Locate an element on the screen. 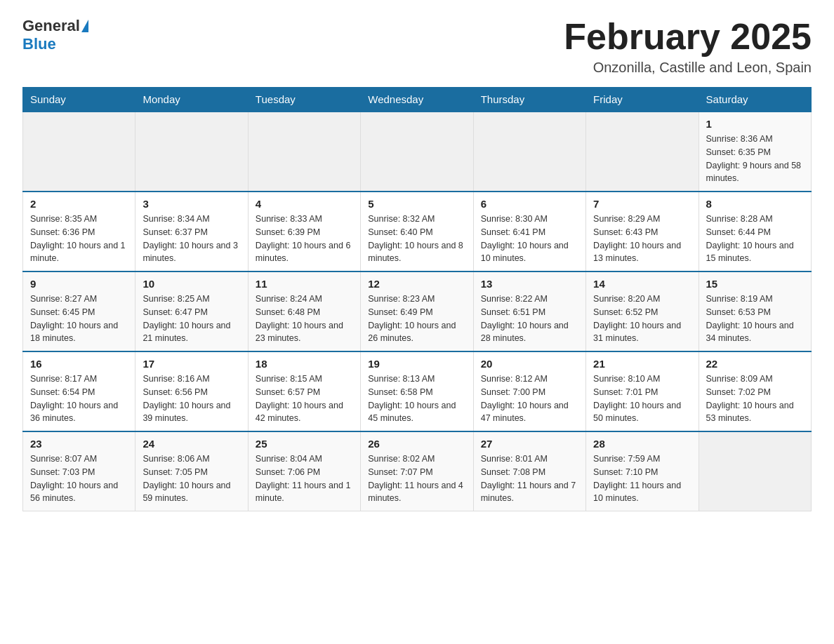 The width and height of the screenshot is (834, 644). calendar-cell: 25Sunrise: 8:04 AMSunset: 7:06 PMDayligh… is located at coordinates (304, 471).